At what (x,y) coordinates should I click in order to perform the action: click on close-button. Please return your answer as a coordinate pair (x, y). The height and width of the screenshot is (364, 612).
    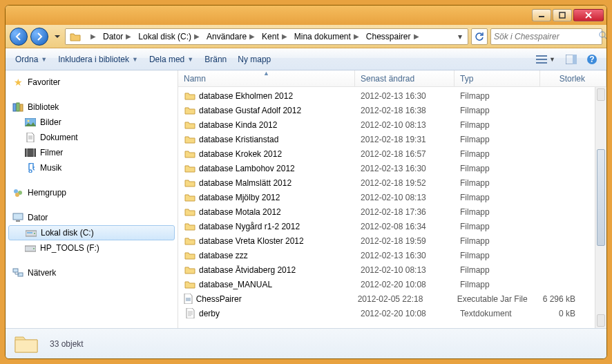
    Looking at the image, I should click on (589, 15).